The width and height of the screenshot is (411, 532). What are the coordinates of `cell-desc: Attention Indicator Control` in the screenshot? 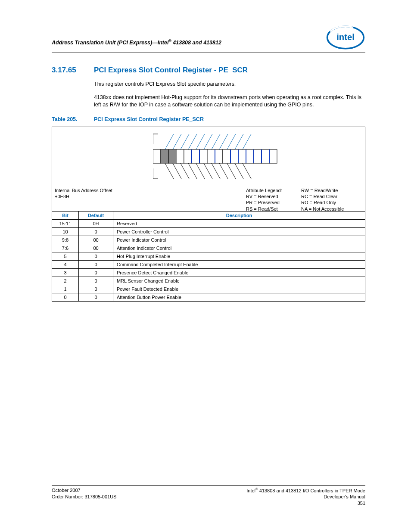 It's located at (240, 248).